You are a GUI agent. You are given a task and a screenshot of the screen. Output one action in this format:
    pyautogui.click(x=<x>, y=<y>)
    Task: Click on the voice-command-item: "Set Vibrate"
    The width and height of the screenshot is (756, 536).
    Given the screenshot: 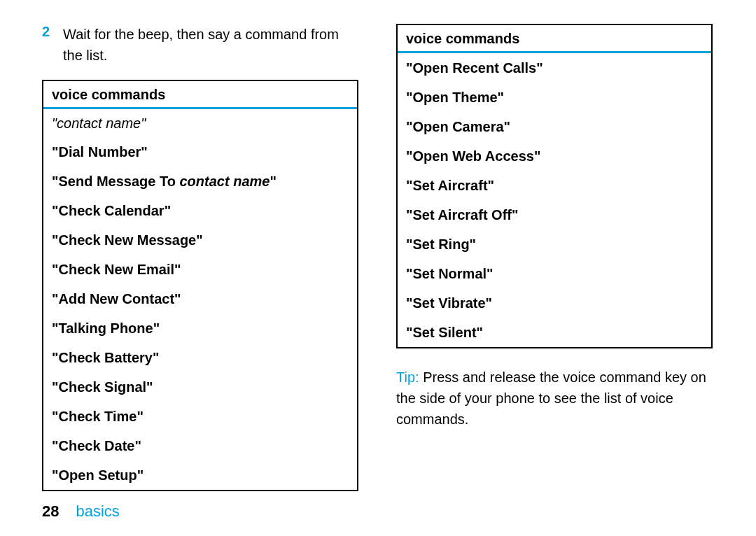 What is the action you would take?
    pyautogui.click(x=554, y=303)
    